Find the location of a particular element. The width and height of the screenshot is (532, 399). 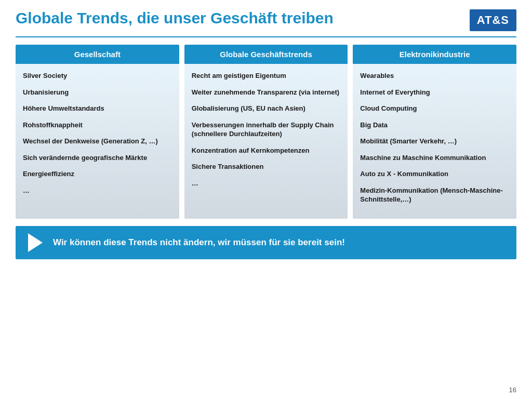

column-gesellschaft: Gesellschaft Silver Society Urbanisierun… is located at coordinates (98, 132).